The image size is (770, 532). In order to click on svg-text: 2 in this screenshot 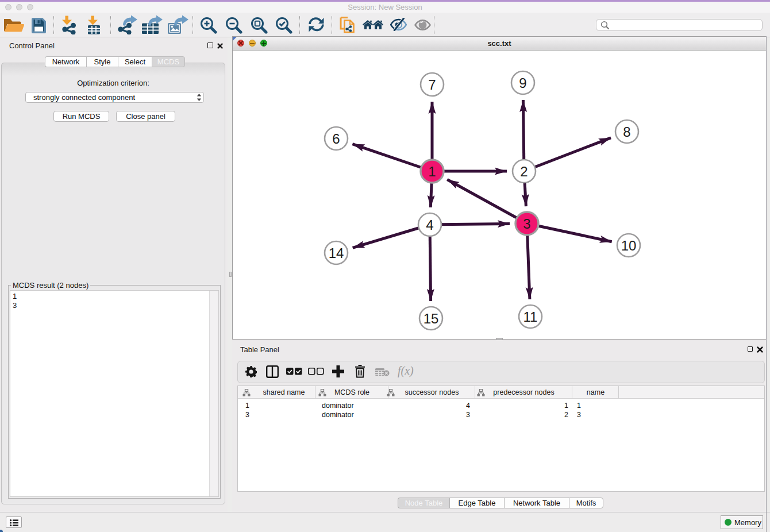, I will do `click(524, 171)`.